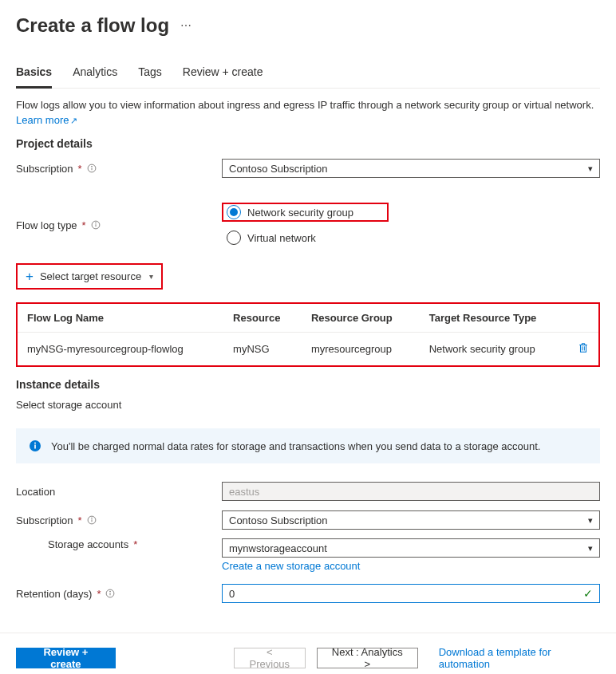 The height and width of the screenshot is (674, 616). I want to click on previous-button: < Previous, so click(270, 658).